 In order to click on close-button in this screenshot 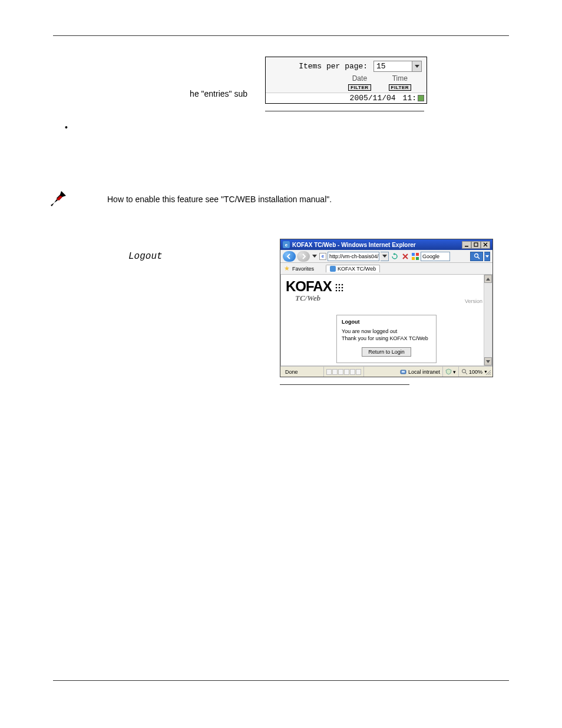, I will do `click(485, 245)`.